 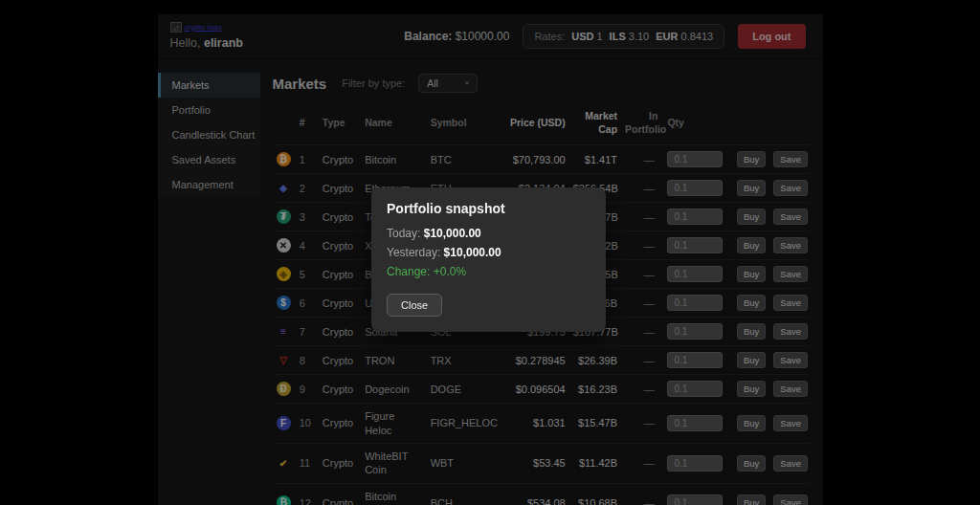 I want to click on yesterday-value: $10,000.00, so click(x=473, y=252).